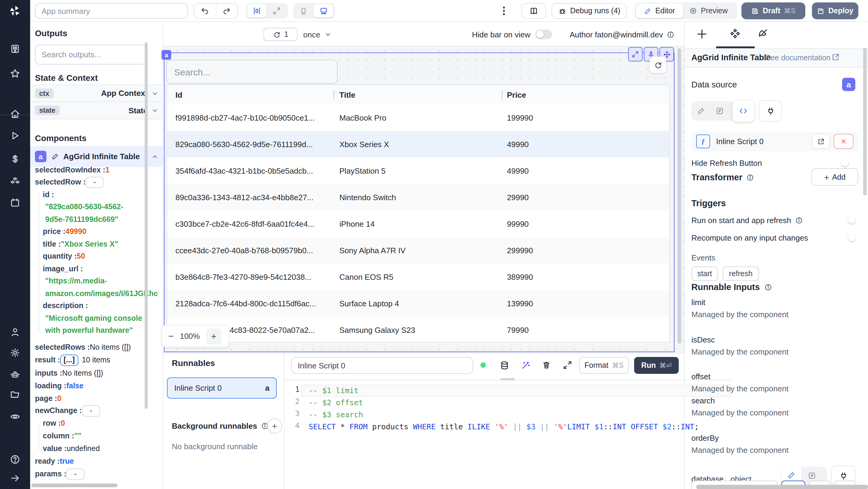  I want to click on delete-script-icon, so click(547, 365).